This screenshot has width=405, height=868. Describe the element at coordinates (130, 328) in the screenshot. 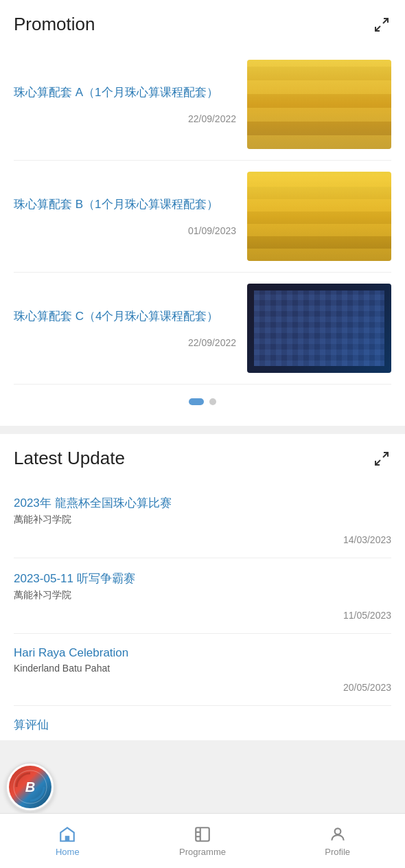

I see `promo-text-3: 珠心算配套 C（4个月珠心算课程配套） 22/09/2022` at that location.